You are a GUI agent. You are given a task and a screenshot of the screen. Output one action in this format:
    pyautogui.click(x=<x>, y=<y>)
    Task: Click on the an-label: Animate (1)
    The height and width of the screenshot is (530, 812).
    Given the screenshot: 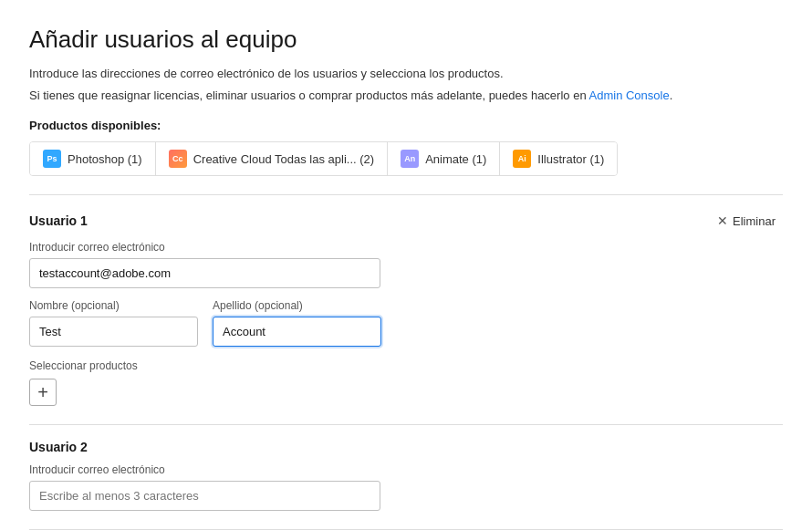 What is the action you would take?
    pyautogui.click(x=456, y=159)
    